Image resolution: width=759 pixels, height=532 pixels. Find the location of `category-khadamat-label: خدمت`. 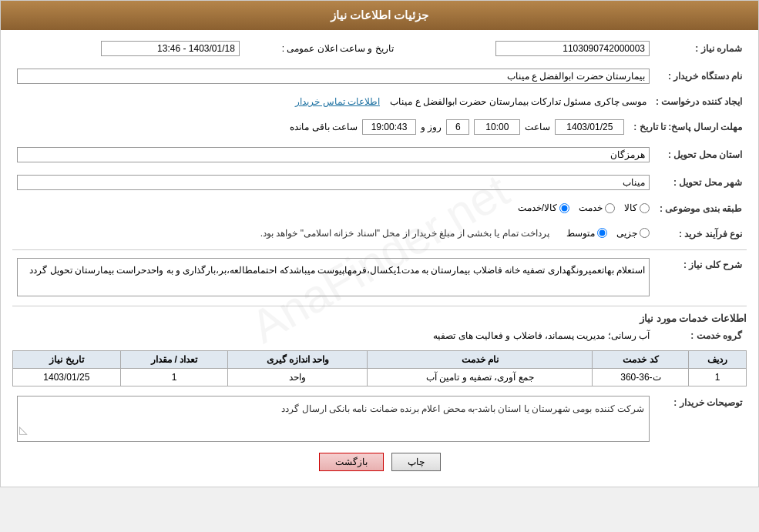

category-khadamat-label: خدمت is located at coordinates (590, 208).